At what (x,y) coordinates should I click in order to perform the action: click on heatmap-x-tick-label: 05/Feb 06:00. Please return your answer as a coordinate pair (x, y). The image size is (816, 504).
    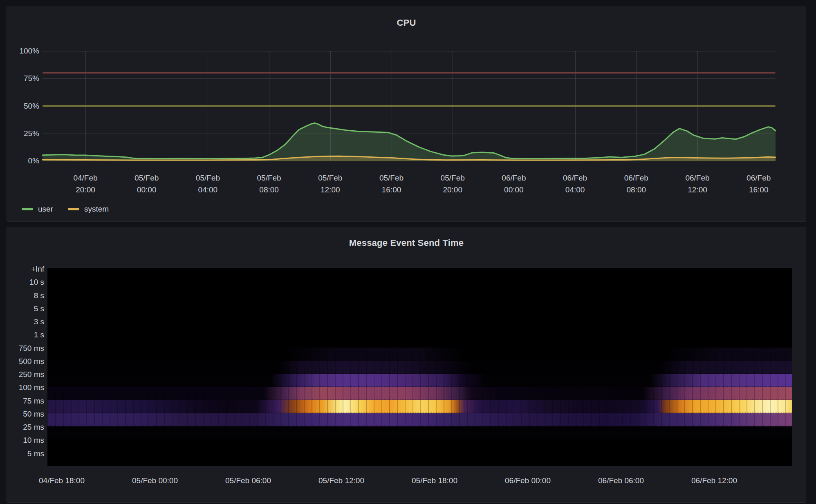
    Looking at the image, I should click on (248, 481).